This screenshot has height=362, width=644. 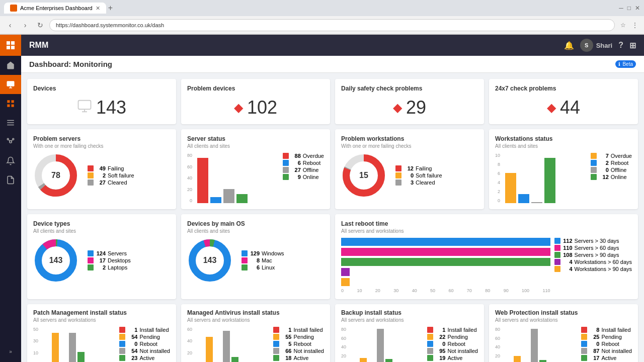 What do you see at coordinates (633, 45) in the screenshot?
I see `grid-icon: ⊞` at bounding box center [633, 45].